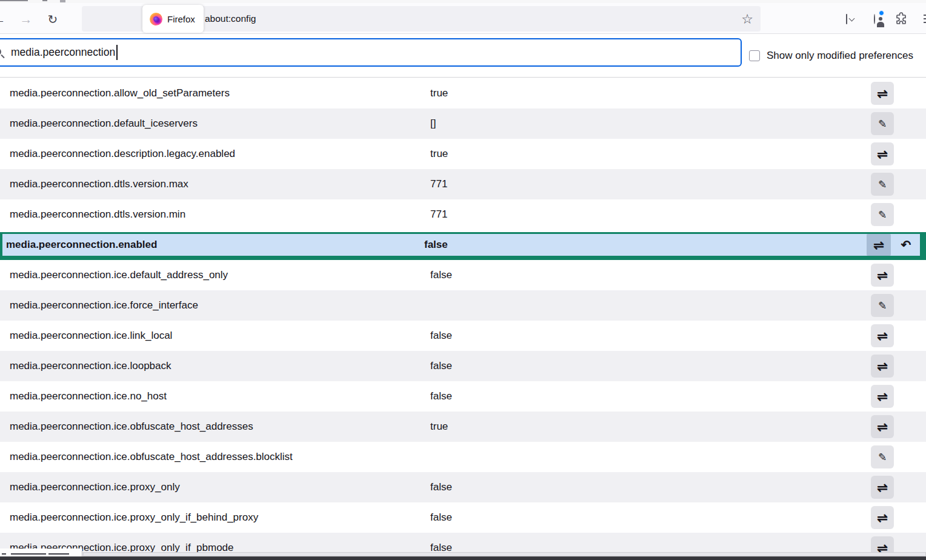  What do you see at coordinates (4, 19) in the screenshot?
I see `back-button: ←` at bounding box center [4, 19].